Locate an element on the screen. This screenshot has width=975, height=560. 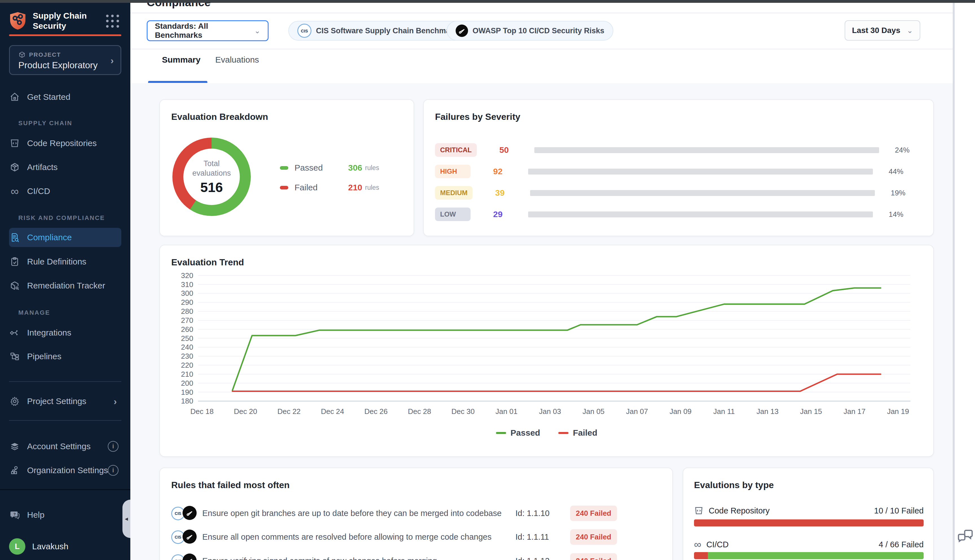
severity-percent: 44% is located at coordinates (896, 172).